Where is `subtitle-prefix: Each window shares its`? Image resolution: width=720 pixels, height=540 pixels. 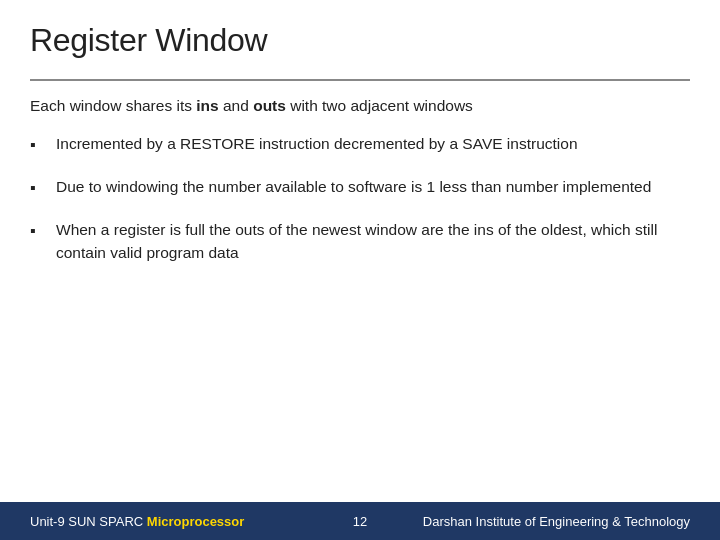 subtitle-prefix: Each window shares its is located at coordinates (113, 106).